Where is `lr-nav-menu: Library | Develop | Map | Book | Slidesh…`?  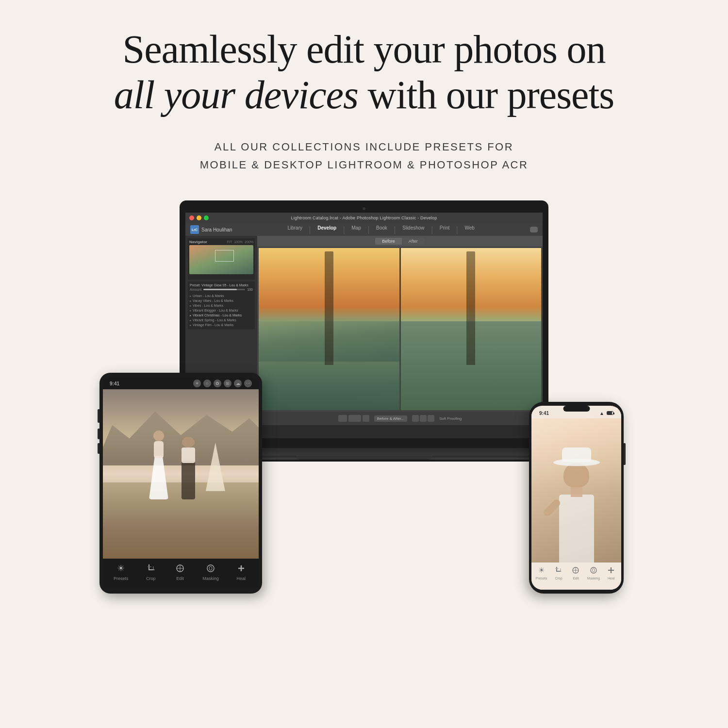 lr-nav-menu: Library | Develop | Map | Book | Slidesh… is located at coordinates (381, 230).